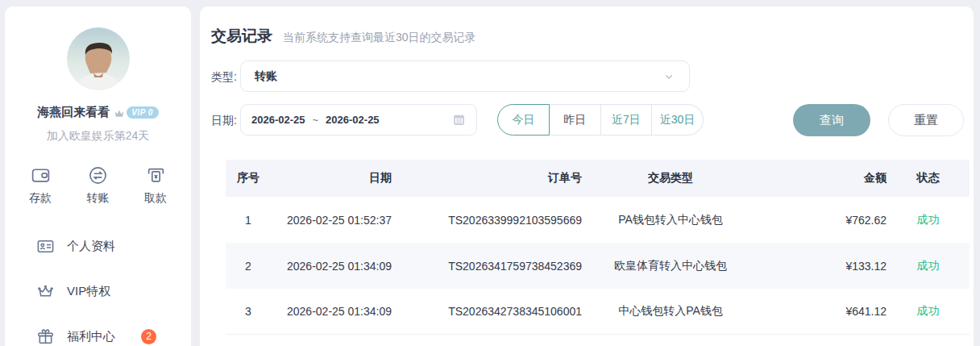 This screenshot has width=980, height=346. What do you see at coordinates (587, 120) in the screenshot?
I see `date-filter-row: 日期: 2026-02-25 ~ 2026-02-25 今日 昨日 近7日 近3…` at bounding box center [587, 120].